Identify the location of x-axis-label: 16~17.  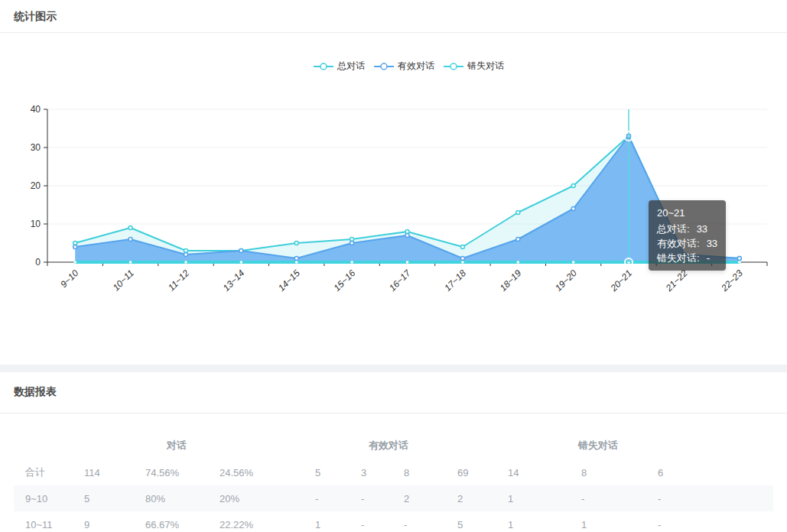
(401, 280).